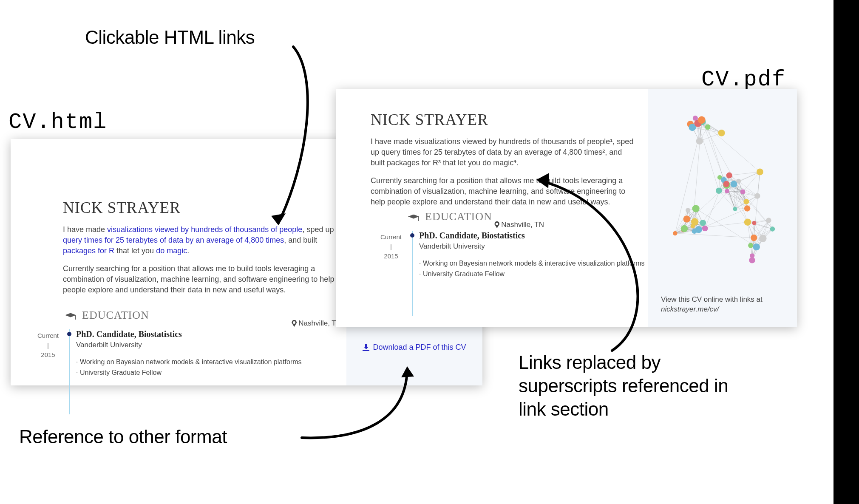  Describe the element at coordinates (723, 208) in the screenshot. I see `cv-pdf-sidebar: View this CV online with links at nickst…` at that location.